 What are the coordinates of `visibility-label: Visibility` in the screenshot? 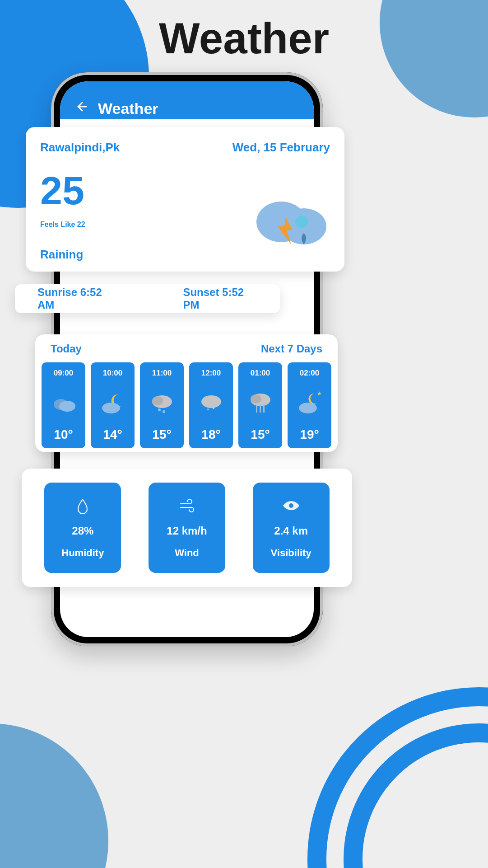 It's located at (291, 553).